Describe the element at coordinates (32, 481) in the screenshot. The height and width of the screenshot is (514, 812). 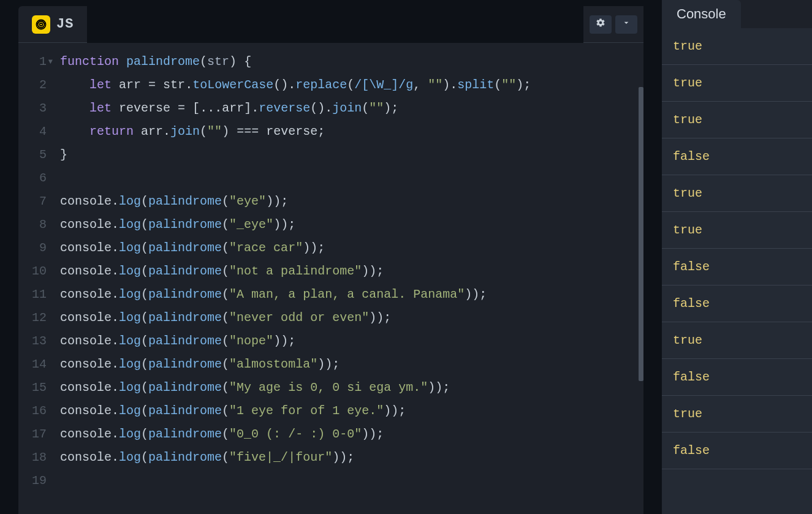
I see `line-number: 19` at that location.